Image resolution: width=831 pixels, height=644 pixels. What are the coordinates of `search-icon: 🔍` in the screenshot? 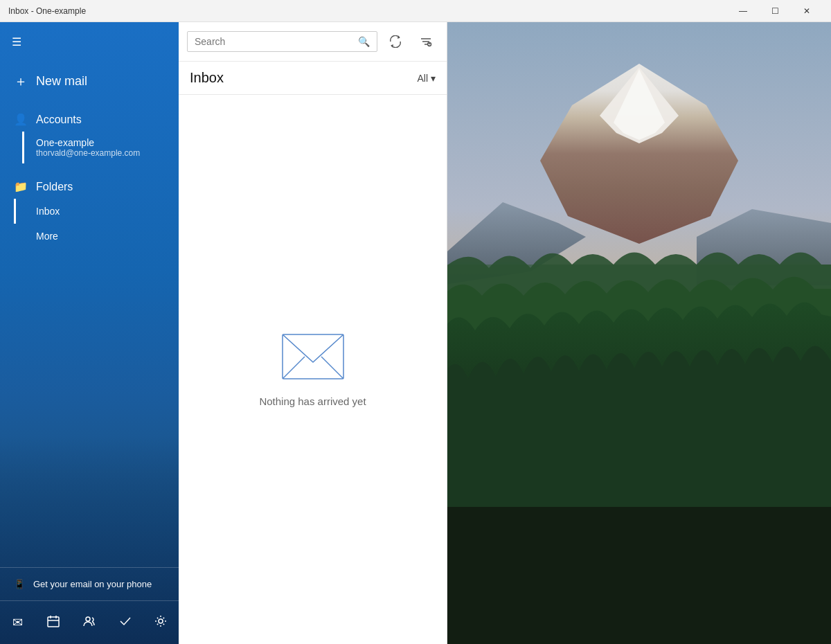 It's located at (364, 42).